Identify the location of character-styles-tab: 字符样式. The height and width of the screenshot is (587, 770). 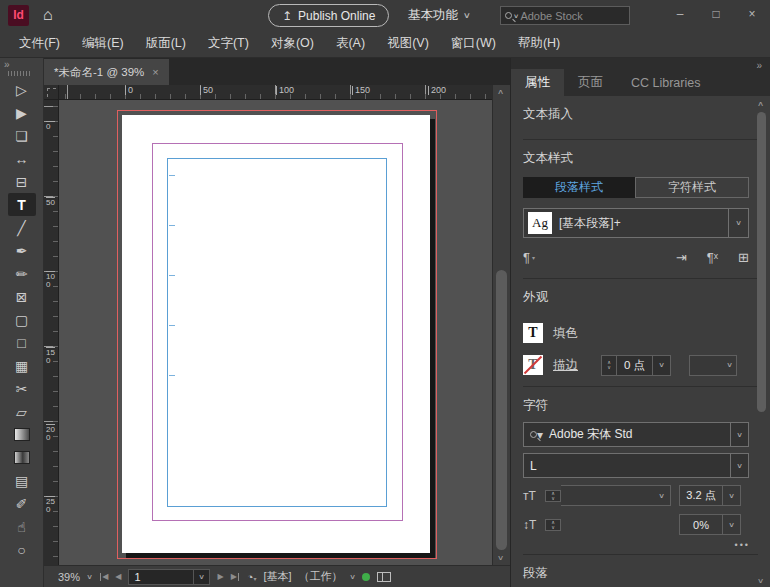
(692, 188).